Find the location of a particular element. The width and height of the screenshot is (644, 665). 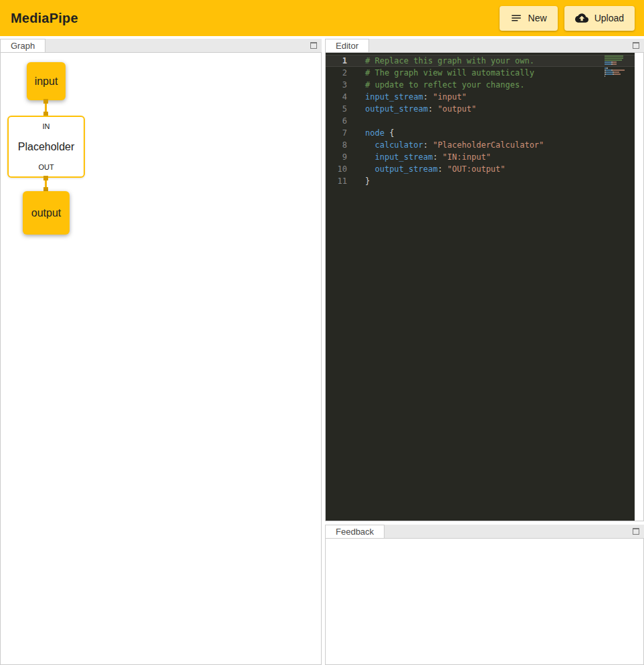

tab-graph-label: Graph is located at coordinates (23, 45).